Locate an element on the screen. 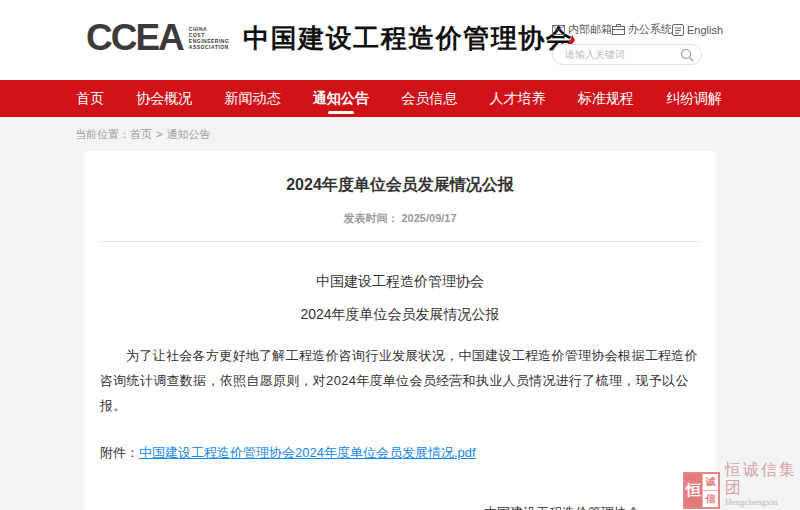 The width and height of the screenshot is (800, 510). nav-item-members: 会员信息 is located at coordinates (429, 98).